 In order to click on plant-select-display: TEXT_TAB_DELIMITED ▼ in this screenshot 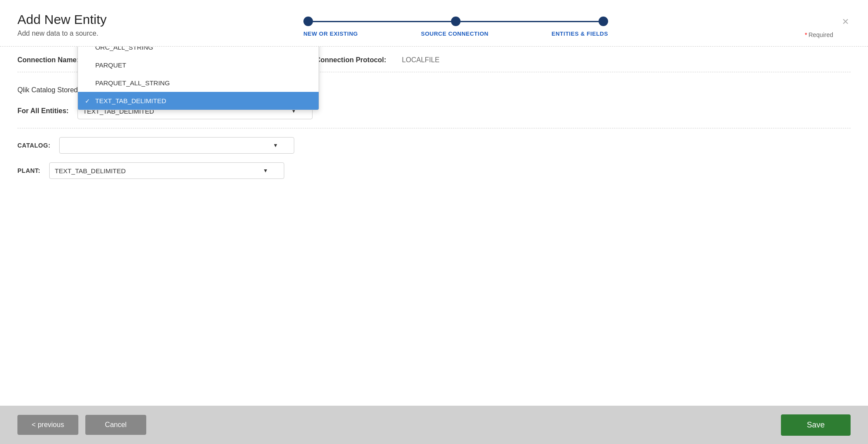, I will do `click(167, 171)`.